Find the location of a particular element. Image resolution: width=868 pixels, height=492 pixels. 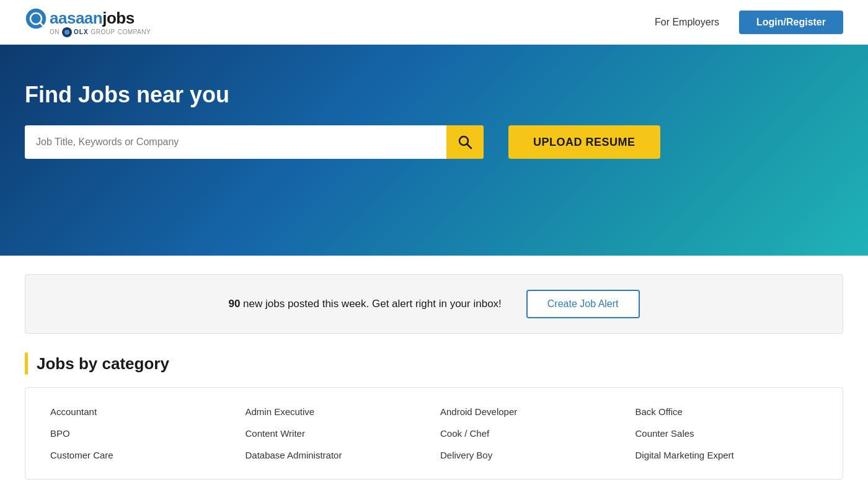

category-section-title: Jobs by category is located at coordinates (103, 364).